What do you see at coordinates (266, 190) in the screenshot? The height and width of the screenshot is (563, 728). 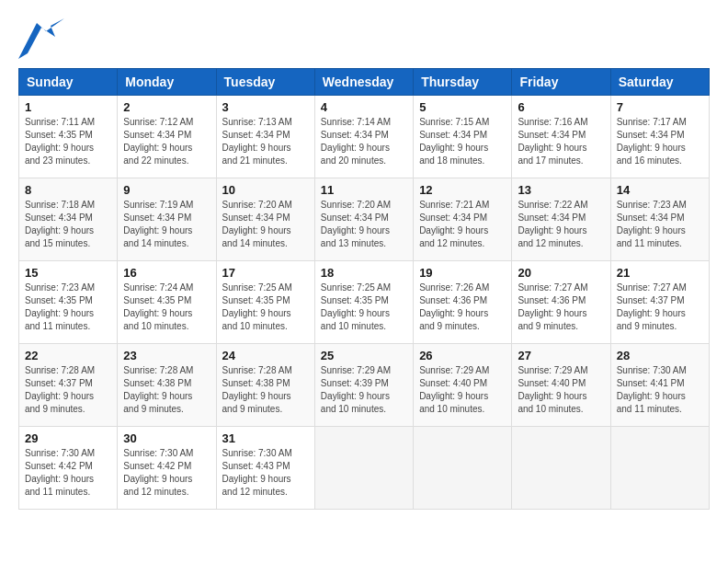 I see `day-number: 10` at bounding box center [266, 190].